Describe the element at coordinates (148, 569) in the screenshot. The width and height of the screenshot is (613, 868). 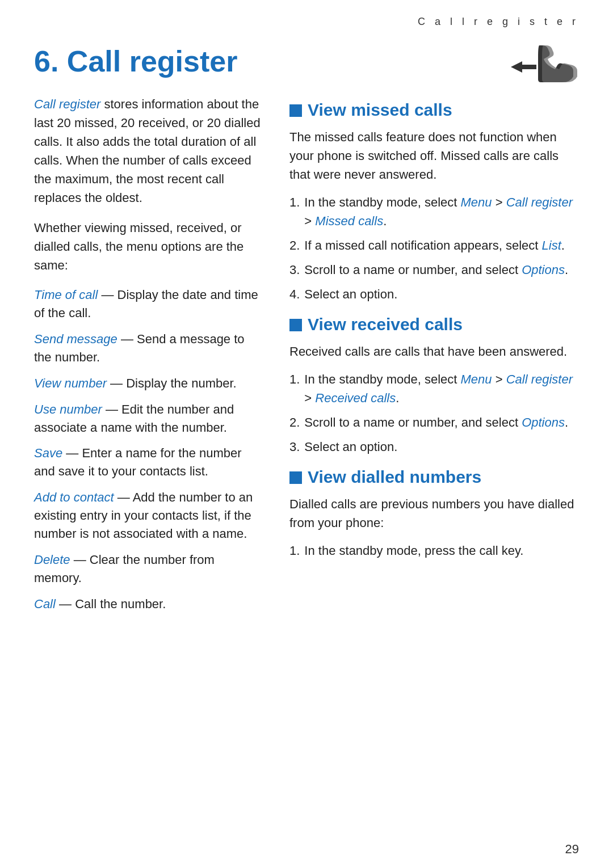
I see `def-delete: Delete — Clear the number from memory.` at that location.